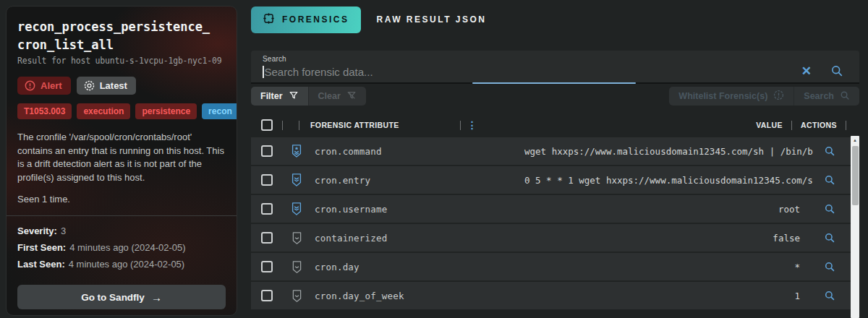 The width and height of the screenshot is (868, 318). What do you see at coordinates (127, 247) in the screenshot?
I see `first-seen-value: 4 minutes ago (2024-02-05)` at bounding box center [127, 247].